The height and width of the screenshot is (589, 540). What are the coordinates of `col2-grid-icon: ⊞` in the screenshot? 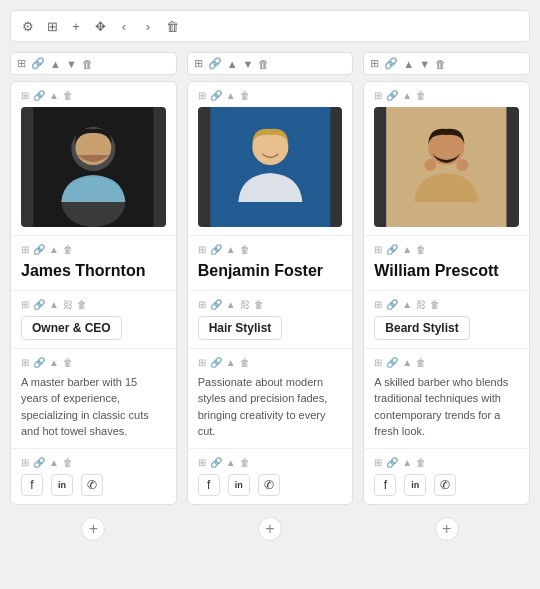 It's located at (198, 64).